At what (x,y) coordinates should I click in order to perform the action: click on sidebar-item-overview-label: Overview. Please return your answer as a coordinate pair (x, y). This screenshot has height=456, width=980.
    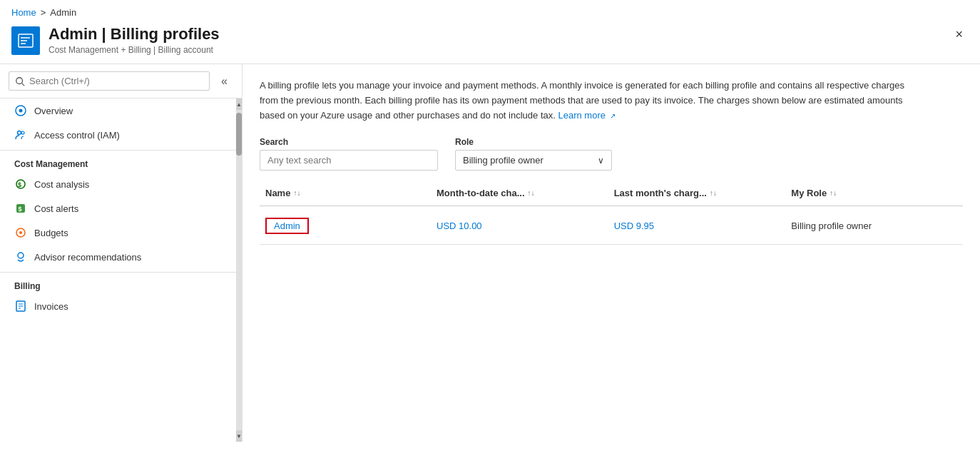
    Looking at the image, I should click on (53, 111).